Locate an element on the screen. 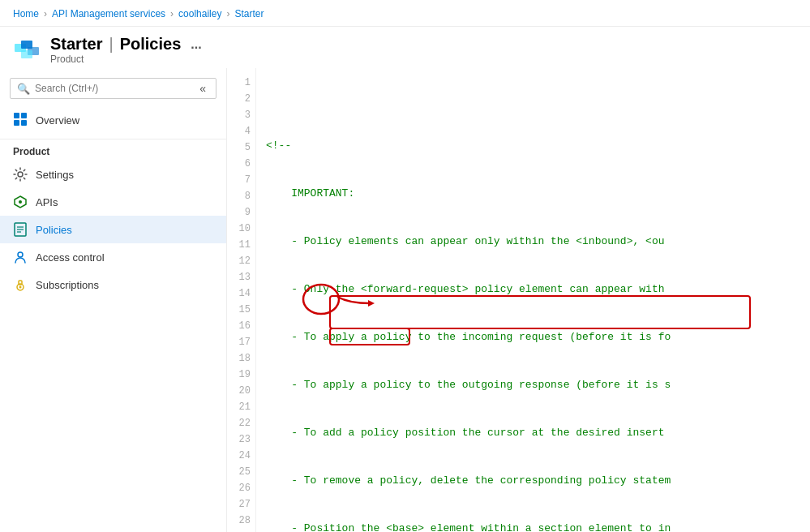  code-line-2: IMPORTANT: is located at coordinates (538, 194).